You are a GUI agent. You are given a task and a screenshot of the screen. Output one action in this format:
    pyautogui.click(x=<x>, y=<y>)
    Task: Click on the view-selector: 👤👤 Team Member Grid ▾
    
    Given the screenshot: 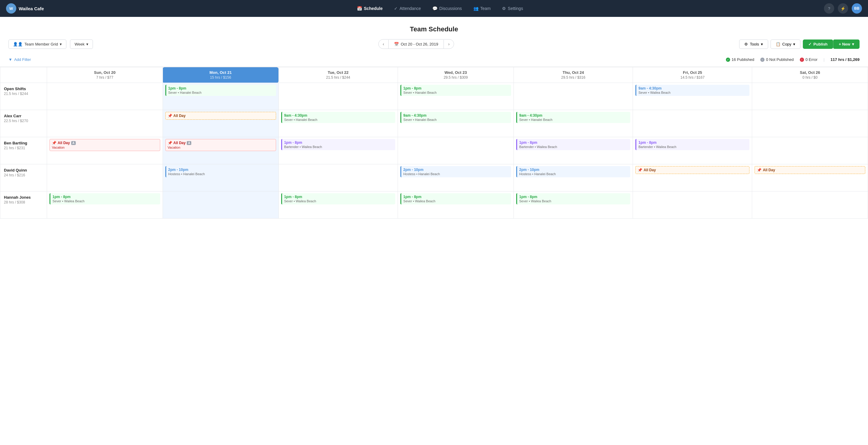 What is the action you would take?
    pyautogui.click(x=37, y=44)
    